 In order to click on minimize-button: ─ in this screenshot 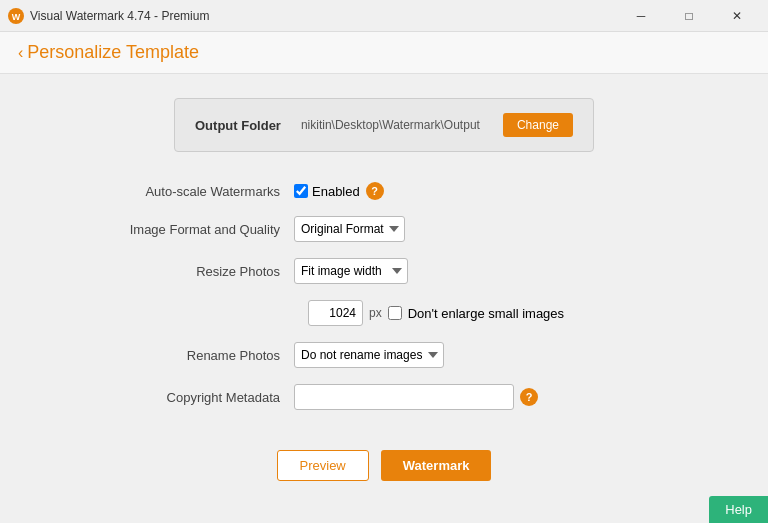, I will do `click(641, 16)`.